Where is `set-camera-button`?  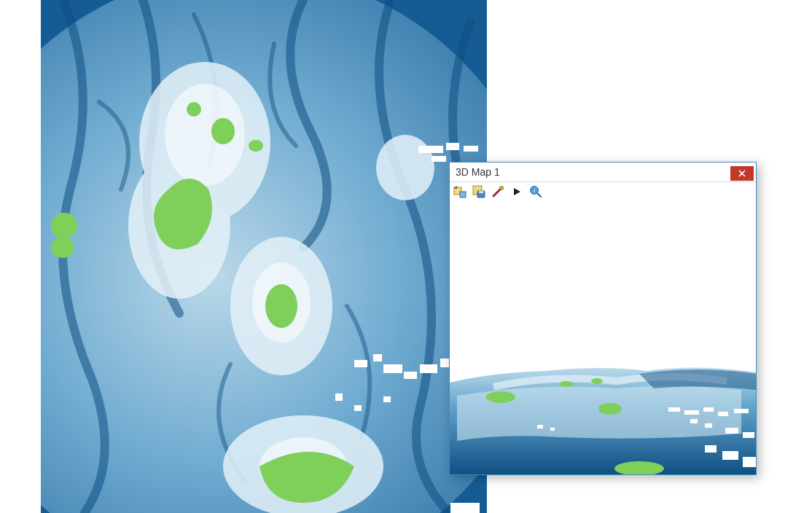
set-camera-button is located at coordinates (460, 192).